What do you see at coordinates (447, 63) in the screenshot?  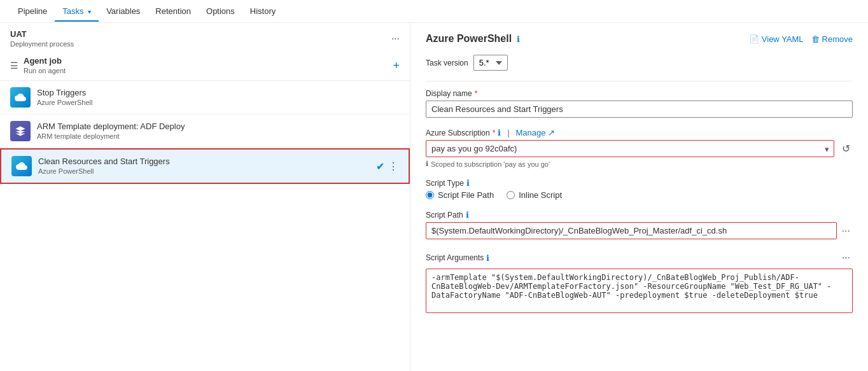 I see `task-version-label: Task version` at bounding box center [447, 63].